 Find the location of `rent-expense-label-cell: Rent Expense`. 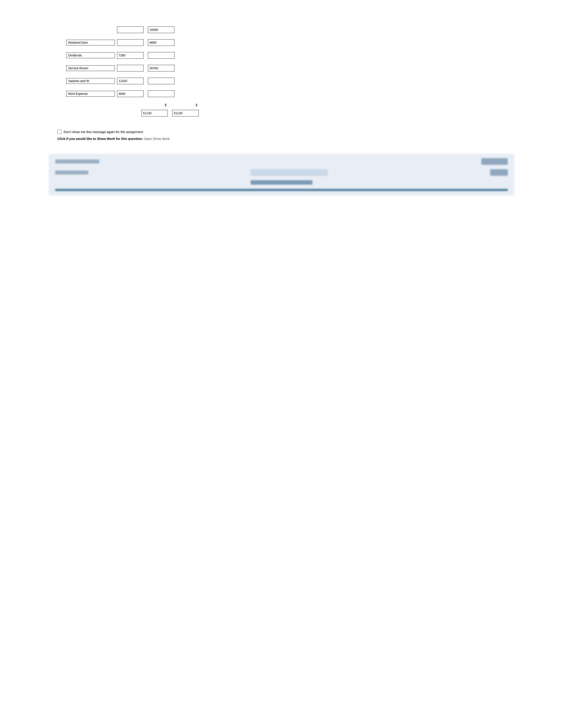

rent-expense-label-cell: Rent Expense is located at coordinates (91, 94).